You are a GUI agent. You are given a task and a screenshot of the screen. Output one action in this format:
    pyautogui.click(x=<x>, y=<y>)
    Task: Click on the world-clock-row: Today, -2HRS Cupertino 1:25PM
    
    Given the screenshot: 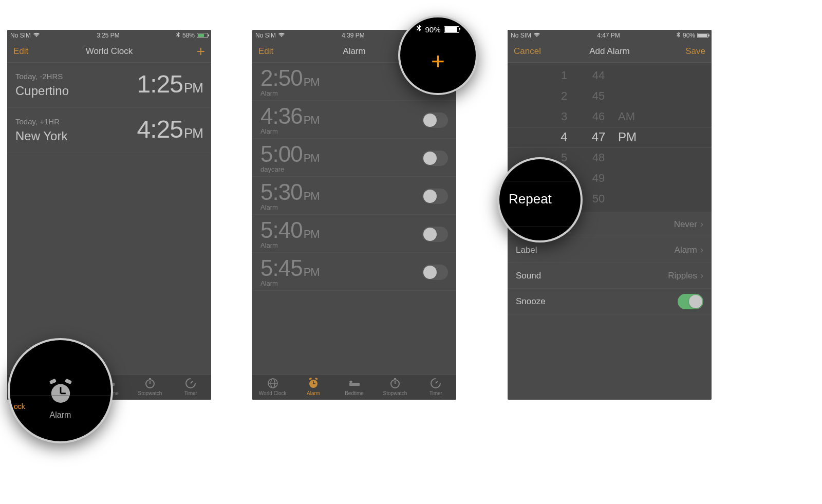 What is the action you would take?
    pyautogui.click(x=109, y=85)
    